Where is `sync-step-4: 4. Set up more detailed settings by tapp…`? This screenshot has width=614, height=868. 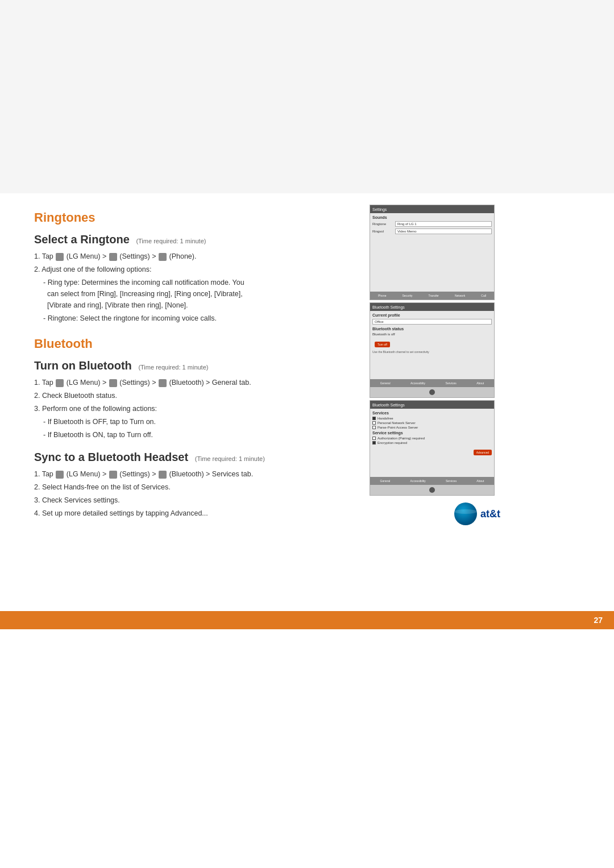
sync-step-4: 4. Set up more detailed settings by tapp… is located at coordinates (193, 513).